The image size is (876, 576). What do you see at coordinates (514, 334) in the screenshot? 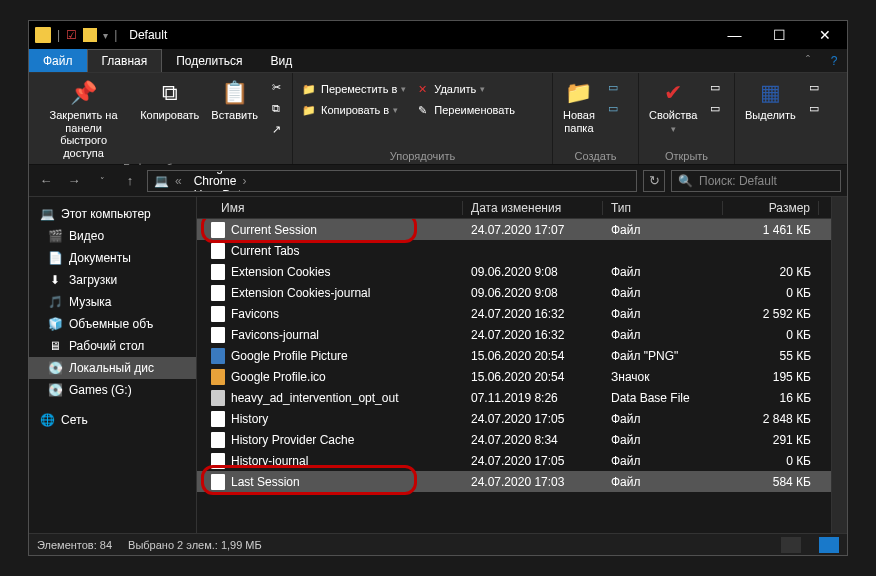
I see `table-row: Favicons-journal24.07.2020 16:32Файл0 КБ` at bounding box center [514, 334].